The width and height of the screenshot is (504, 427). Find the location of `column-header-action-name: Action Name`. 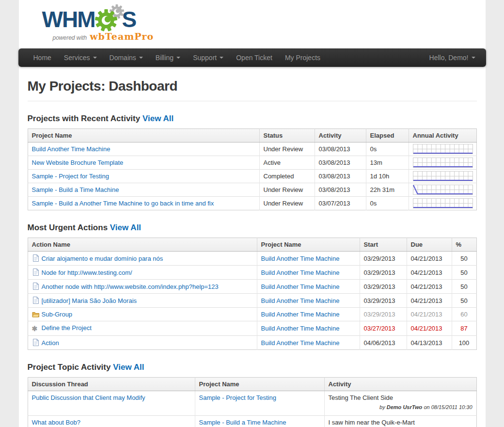

column-header-action-name: Action Name is located at coordinates (142, 245).